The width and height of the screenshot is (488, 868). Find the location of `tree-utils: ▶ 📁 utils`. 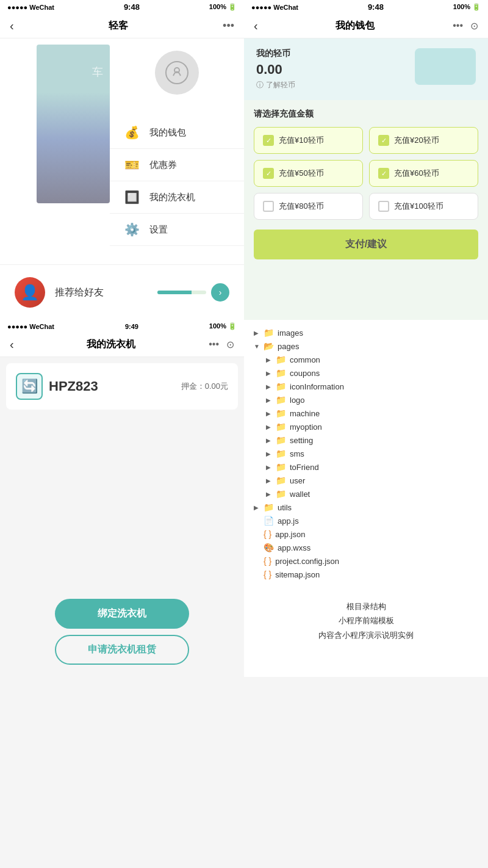

tree-utils: ▶ 📁 utils is located at coordinates (366, 507).